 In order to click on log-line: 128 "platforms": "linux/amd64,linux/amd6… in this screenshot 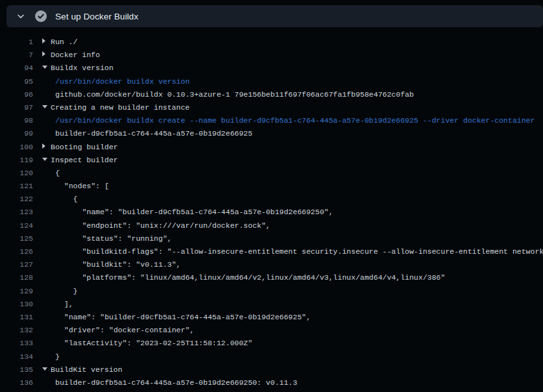, I will do `click(272, 278)`.